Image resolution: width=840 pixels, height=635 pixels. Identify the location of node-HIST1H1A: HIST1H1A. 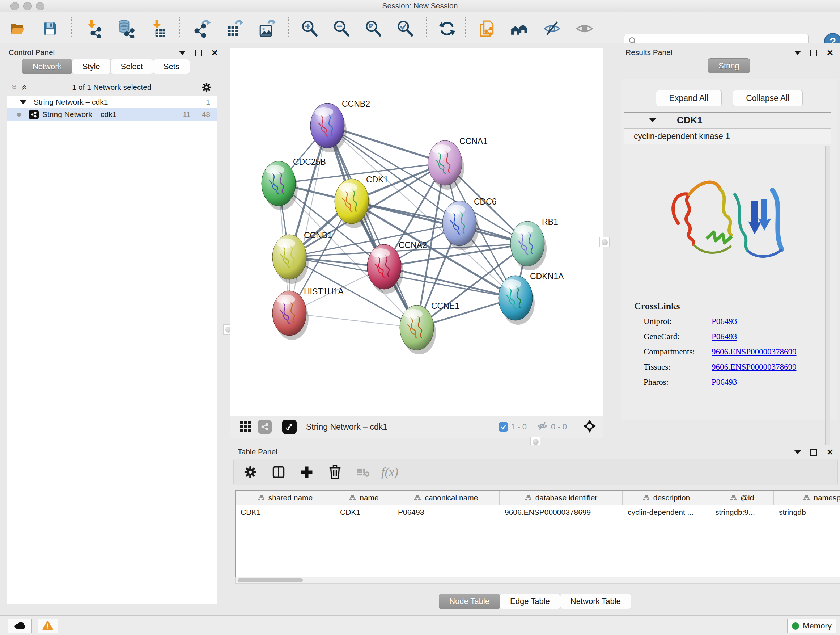
(308, 314).